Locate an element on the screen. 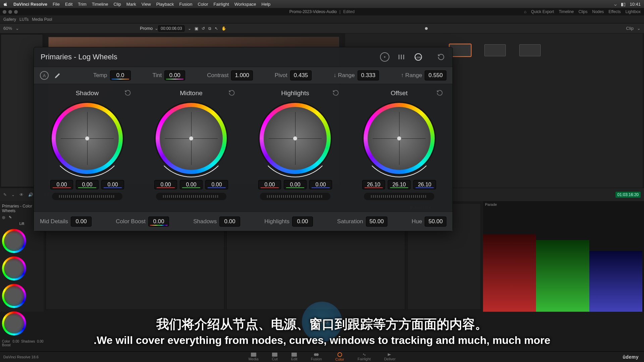  timeline-name: Promo is located at coordinates (146, 28).